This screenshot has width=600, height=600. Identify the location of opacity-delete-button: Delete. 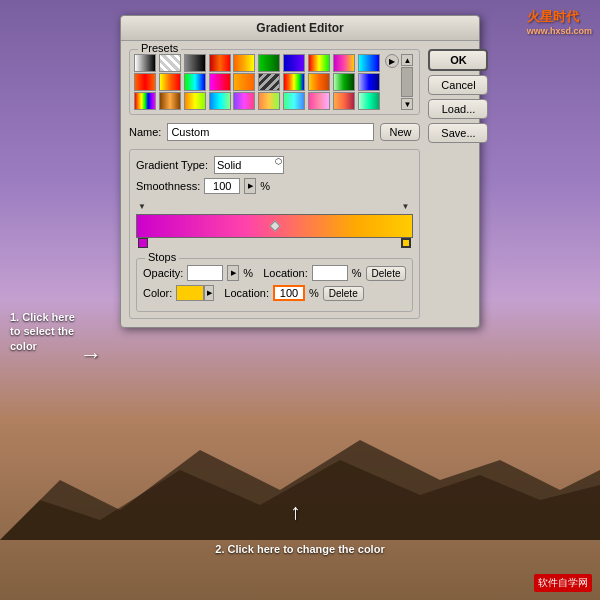
(386, 274).